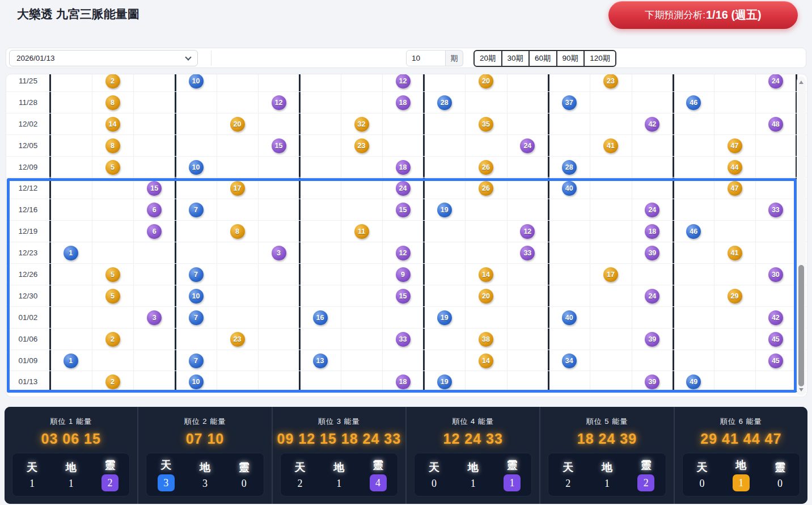 The width and height of the screenshot is (812, 505). What do you see at coordinates (28, 232) in the screenshot?
I see `row-date-label: 12/19` at bounding box center [28, 232].